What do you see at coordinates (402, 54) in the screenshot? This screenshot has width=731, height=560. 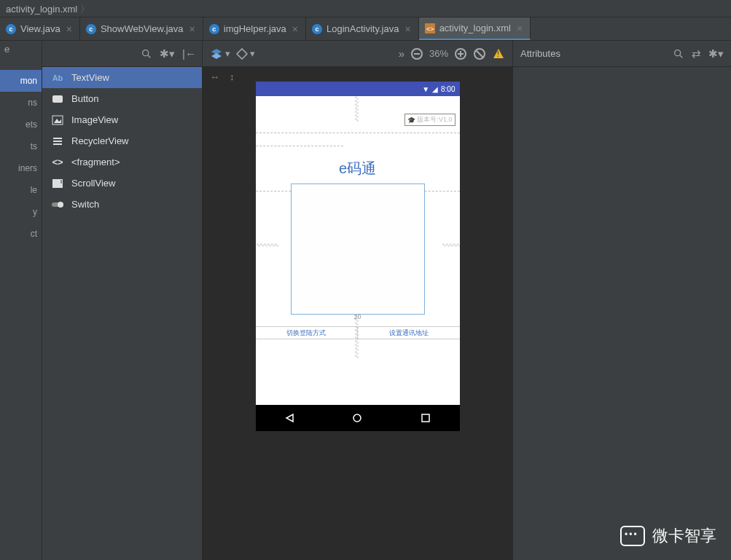 I see `more-icon: »` at bounding box center [402, 54].